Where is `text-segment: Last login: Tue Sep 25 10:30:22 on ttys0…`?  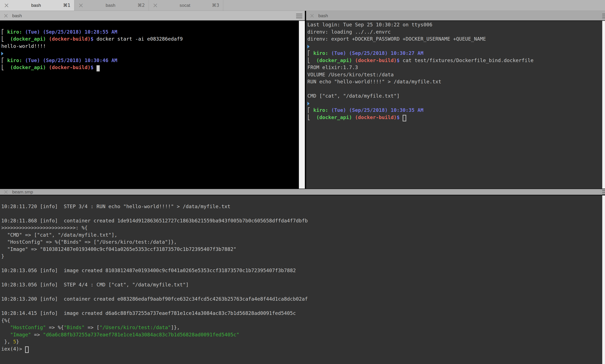 text-segment: Last login: Tue Sep 25 10:30:22 on ttys0… is located at coordinates (370, 25).